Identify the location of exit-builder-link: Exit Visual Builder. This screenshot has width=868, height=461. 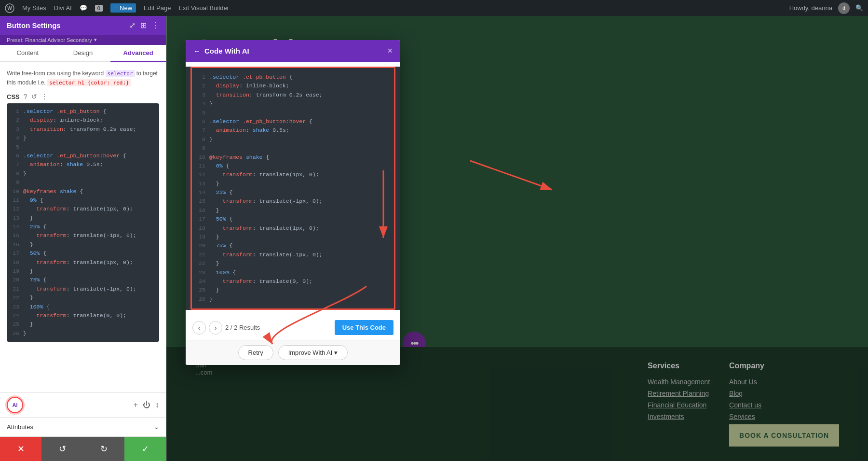
(203, 8).